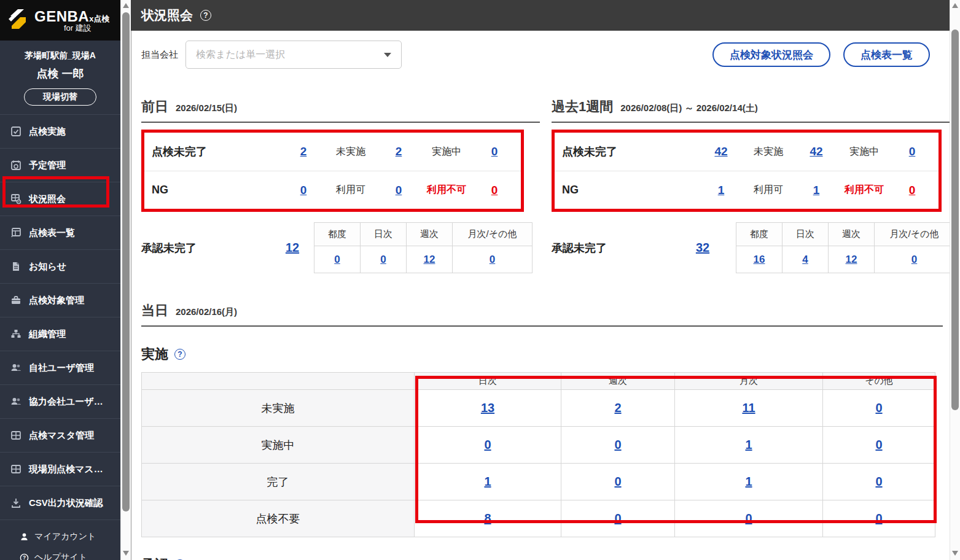 The height and width of the screenshot is (560, 960). What do you see at coordinates (60, 97) in the screenshot?
I see `switch-site-button: 現場切替` at bounding box center [60, 97].